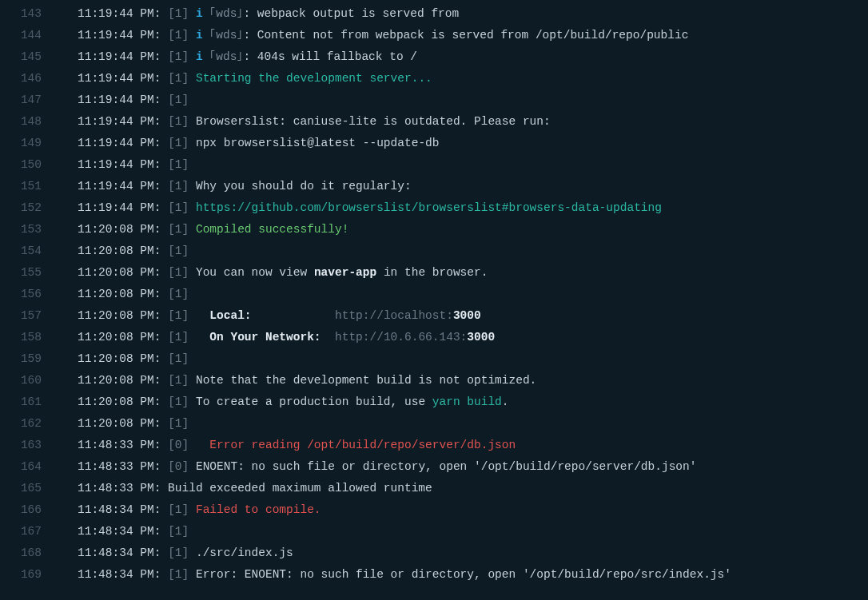 The image size is (868, 600). I want to click on log-message: On Your Network: http://10.6.66.143:3000, so click(342, 337).